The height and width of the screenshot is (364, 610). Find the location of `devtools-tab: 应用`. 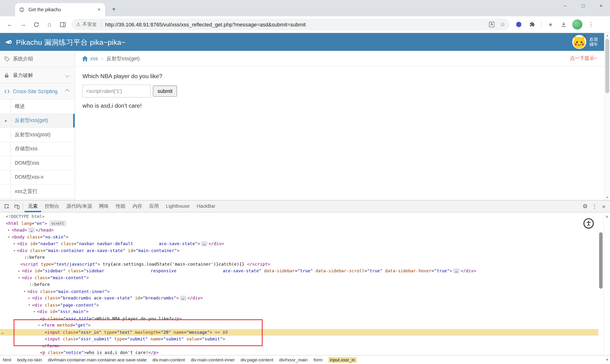

devtools-tab: 应用 is located at coordinates (154, 206).